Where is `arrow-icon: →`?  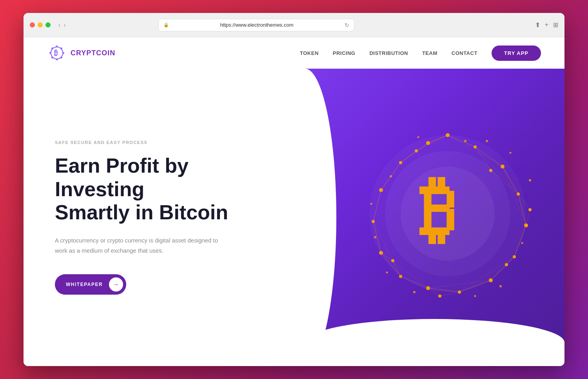 arrow-icon: → is located at coordinates (116, 284).